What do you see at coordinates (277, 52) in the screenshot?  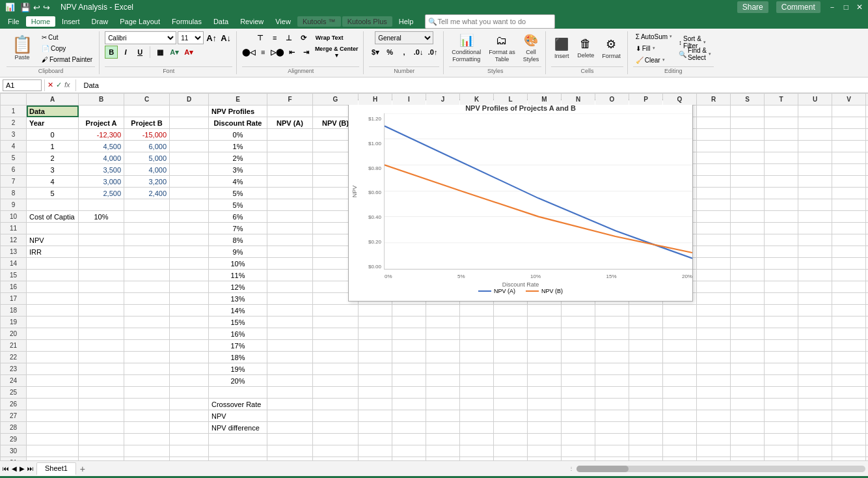 I see `align-right-btn: ▷⬤` at bounding box center [277, 52].